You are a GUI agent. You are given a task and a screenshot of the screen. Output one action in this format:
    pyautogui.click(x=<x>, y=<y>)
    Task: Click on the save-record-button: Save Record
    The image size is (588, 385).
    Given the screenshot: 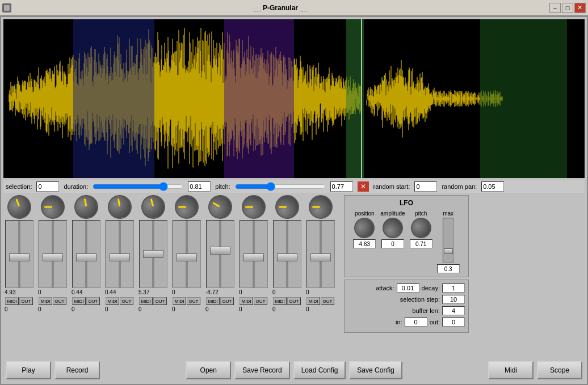 What is the action you would take?
    pyautogui.click(x=262, y=370)
    